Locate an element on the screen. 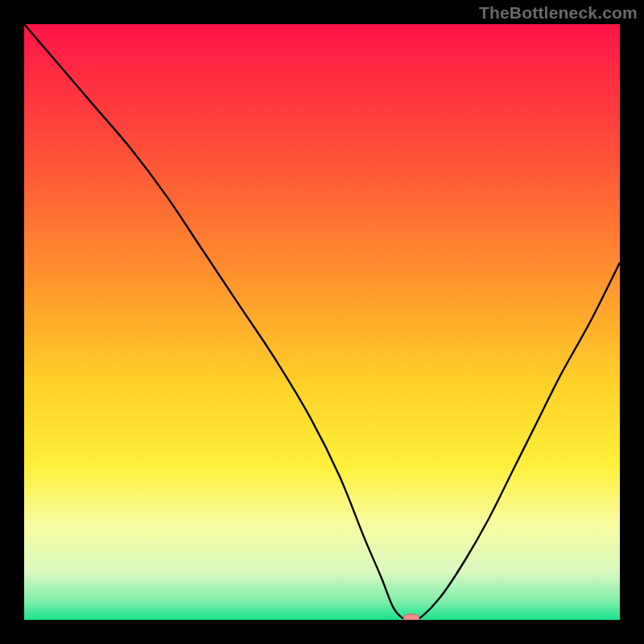  watermark-text: TheBottleneck.com is located at coordinates (559, 13).